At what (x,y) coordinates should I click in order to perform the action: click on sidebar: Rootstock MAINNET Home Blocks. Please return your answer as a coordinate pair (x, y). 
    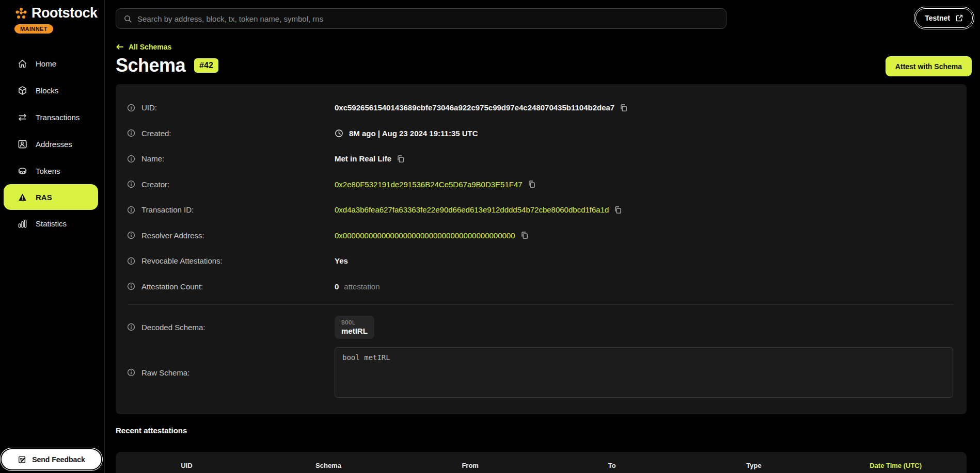
    Looking at the image, I should click on (53, 236).